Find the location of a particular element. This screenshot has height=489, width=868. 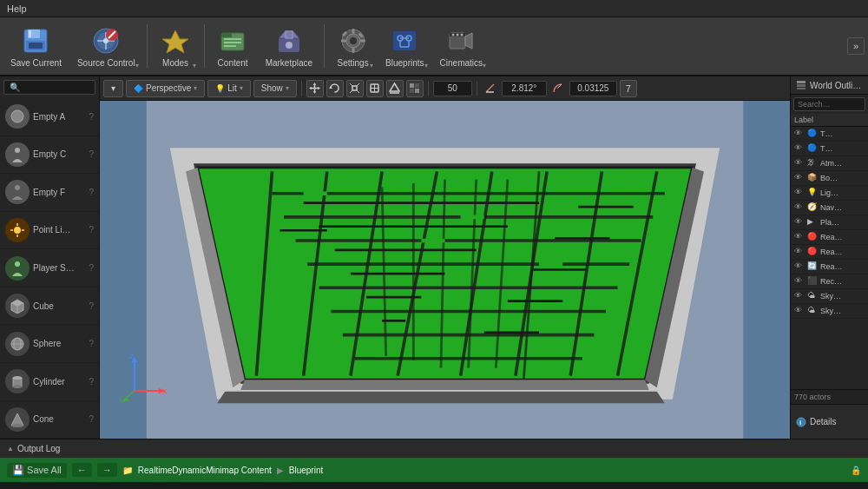

sidebar-item-cone: Cone ? is located at coordinates (49, 420).